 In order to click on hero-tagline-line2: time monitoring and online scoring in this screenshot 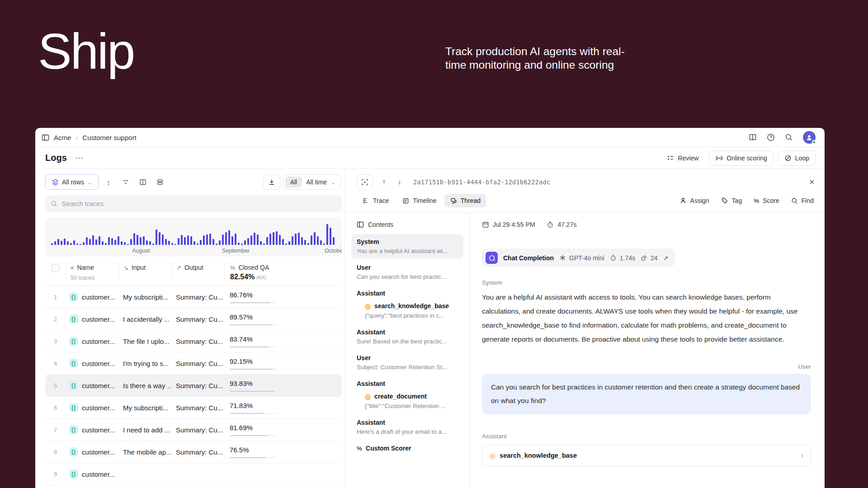, I will do `click(535, 65)`.